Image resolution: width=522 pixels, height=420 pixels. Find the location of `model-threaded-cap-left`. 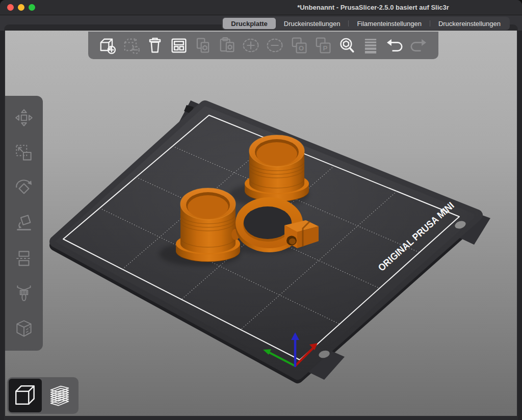

model-threaded-cap-left is located at coordinates (208, 225).